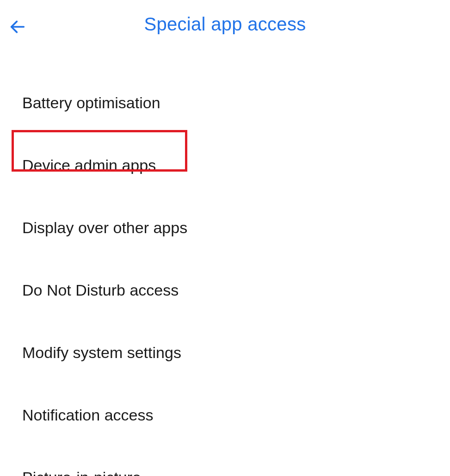 This screenshot has height=476, width=450. Describe the element at coordinates (225, 166) in the screenshot. I see `list-item-device-admin-apps: Device admin apps` at that location.